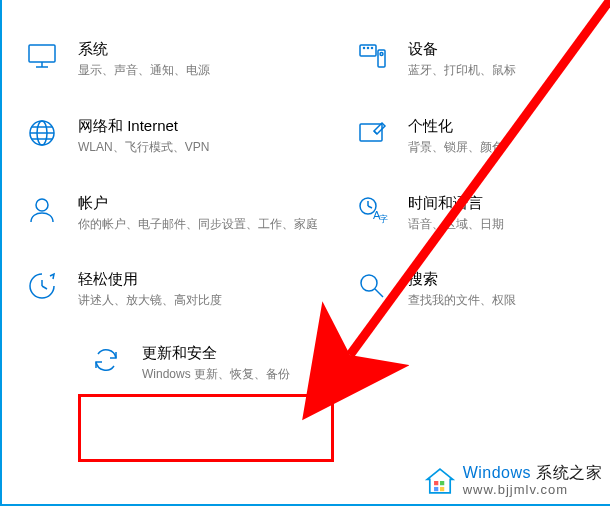 The width and height of the screenshot is (610, 506). What do you see at coordinates (150, 280) in the screenshot?
I see `ease-of-access-title: 轻松使用` at bounding box center [150, 280].